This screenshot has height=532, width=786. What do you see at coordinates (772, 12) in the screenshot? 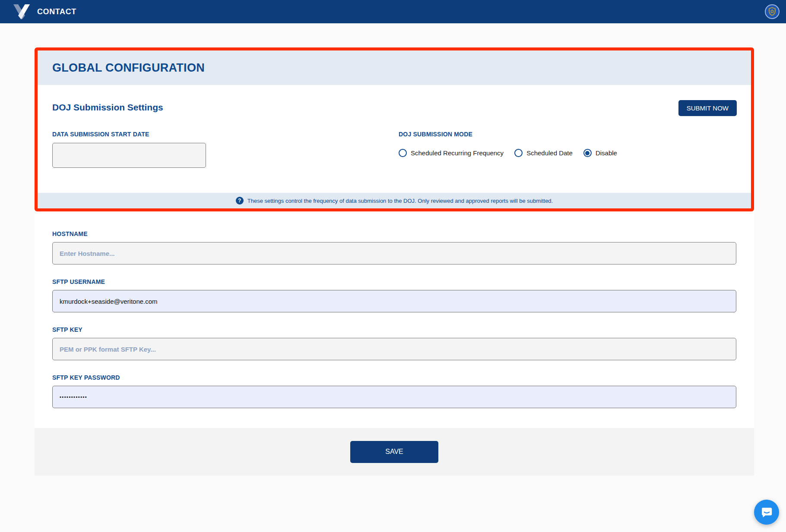
I see `shield-star-badge-icon` at bounding box center [772, 12].